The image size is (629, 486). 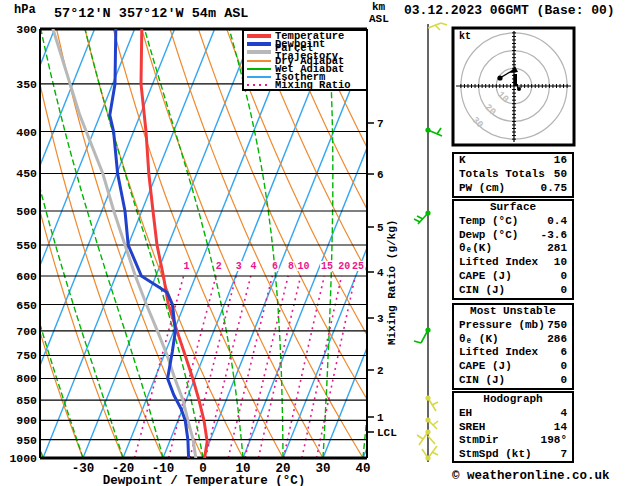 What do you see at coordinates (513, 189) in the screenshot?
I see `table-row: PW (cm)0.75` at bounding box center [513, 189].